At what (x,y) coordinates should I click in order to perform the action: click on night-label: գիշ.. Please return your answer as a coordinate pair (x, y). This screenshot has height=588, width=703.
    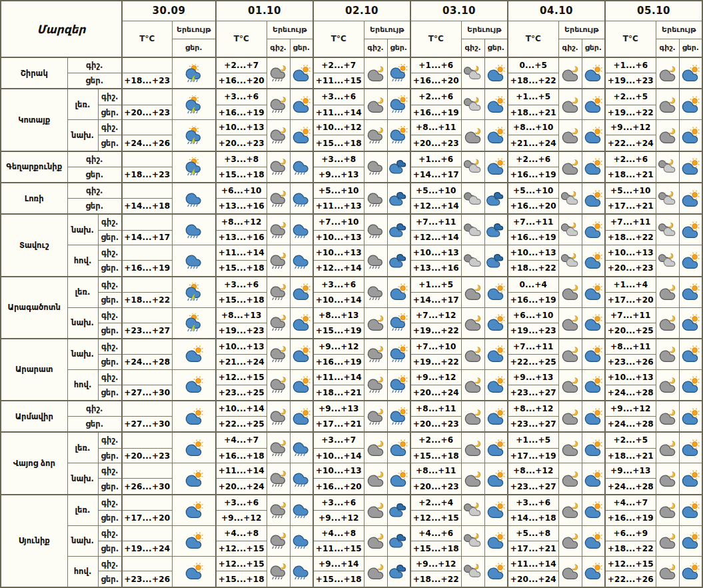
    Looking at the image, I should click on (110, 533).